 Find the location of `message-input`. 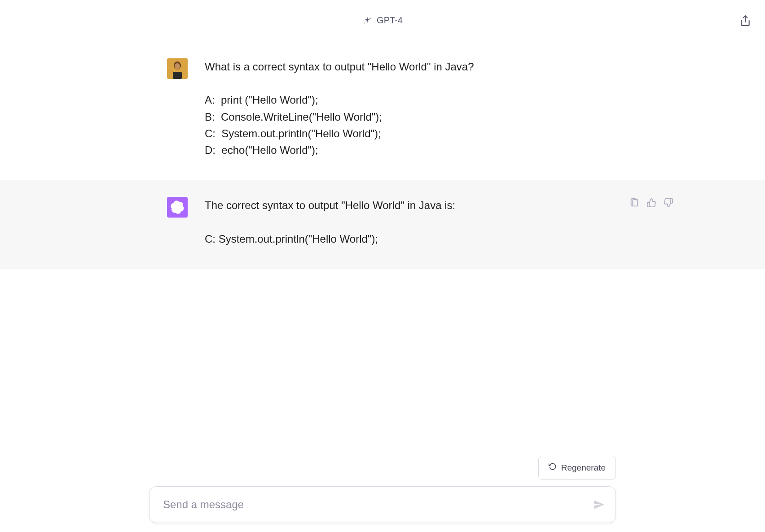

message-input is located at coordinates (382, 505).